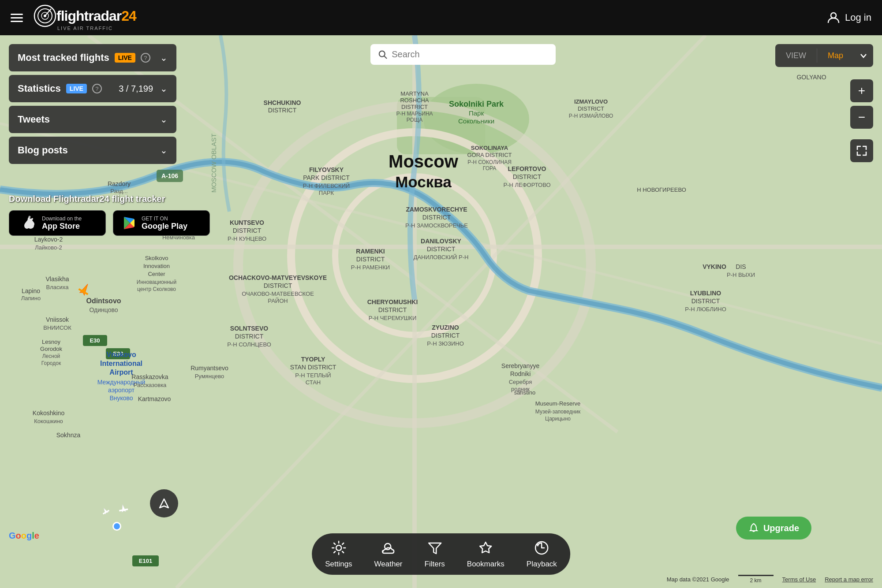 The width and height of the screenshot is (882, 588). Describe the element at coordinates (121, 363) in the screenshot. I see `svg-text: International` at that location.